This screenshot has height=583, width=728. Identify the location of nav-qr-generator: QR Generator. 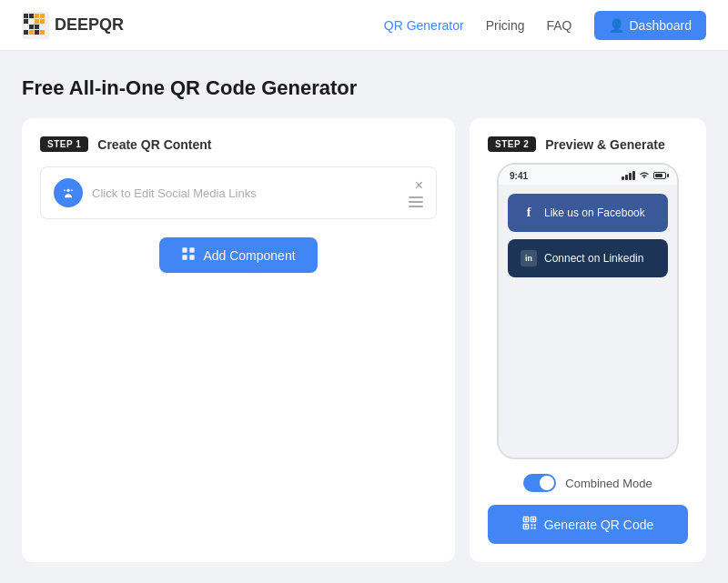
(424, 25).